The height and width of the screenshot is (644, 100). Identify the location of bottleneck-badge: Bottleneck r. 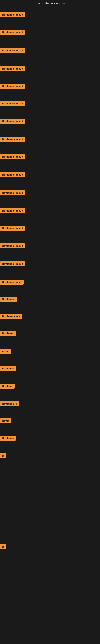
(9, 404).